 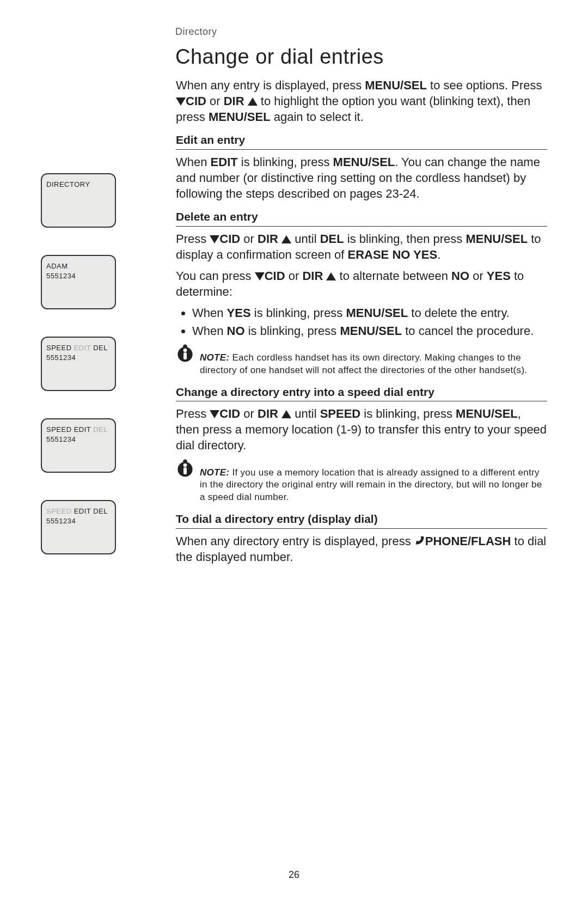 What do you see at coordinates (370, 313) in the screenshot?
I see `list-item: When YES is blinking, press MENU/SEL to …` at bounding box center [370, 313].